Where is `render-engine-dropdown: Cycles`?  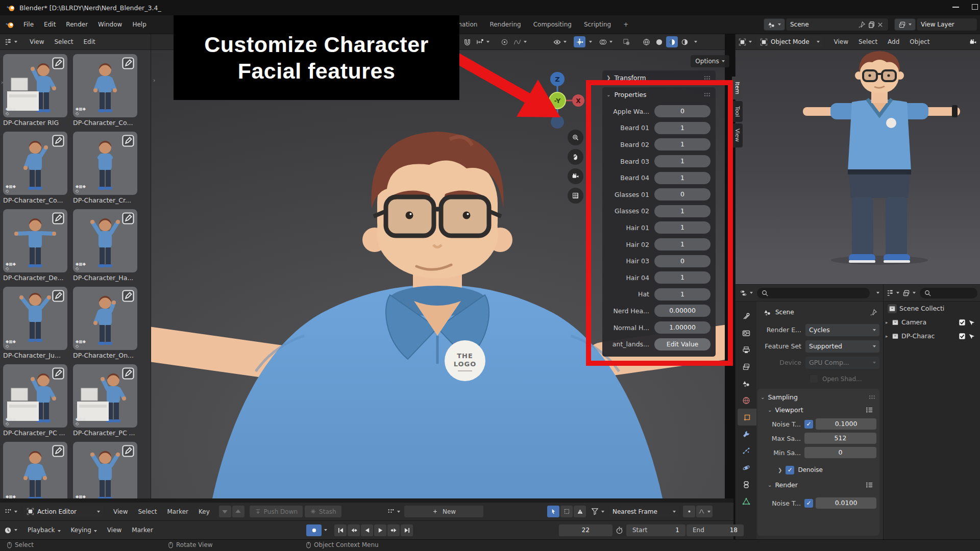 render-engine-dropdown: Cycles is located at coordinates (842, 330).